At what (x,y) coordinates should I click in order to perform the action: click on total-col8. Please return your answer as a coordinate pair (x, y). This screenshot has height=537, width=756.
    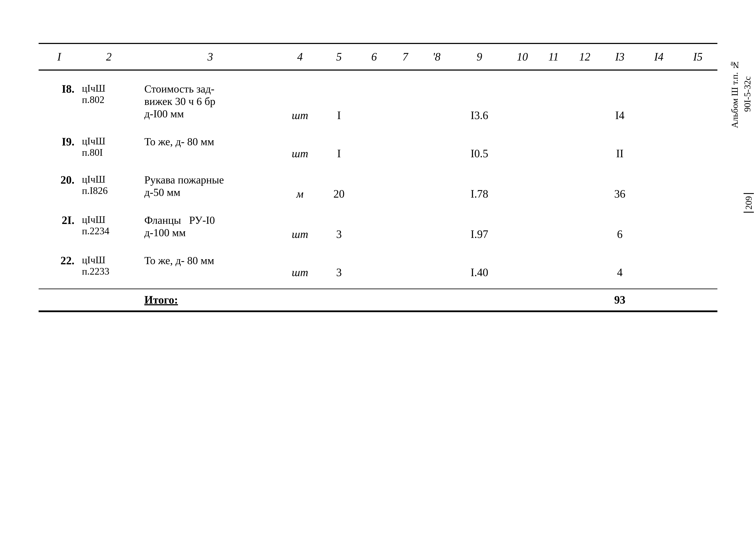
    Looking at the image, I should click on (437, 300).